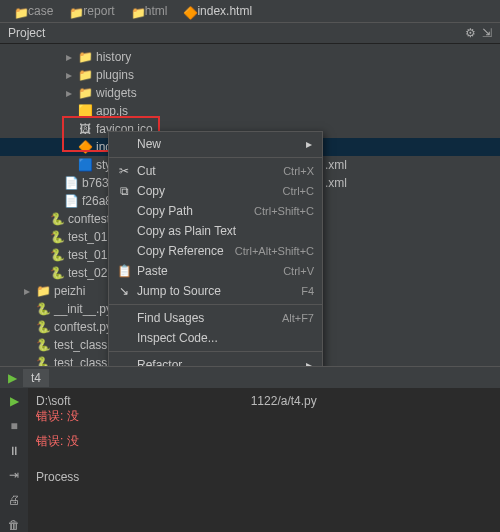 The image size is (500, 532). Describe the element at coordinates (250, 111) in the screenshot. I see `tree-file-app-js: 🟨app.js` at that location.